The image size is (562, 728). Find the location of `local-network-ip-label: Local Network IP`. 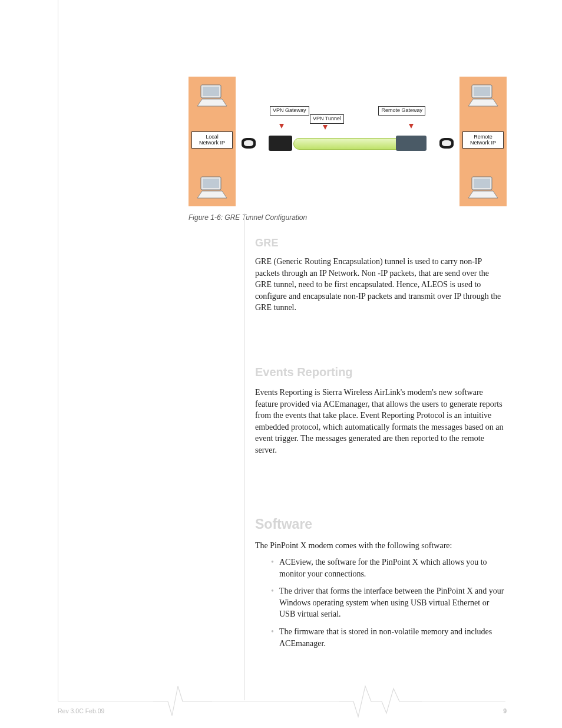

local-network-ip-label: Local Network IP is located at coordinates (212, 140).